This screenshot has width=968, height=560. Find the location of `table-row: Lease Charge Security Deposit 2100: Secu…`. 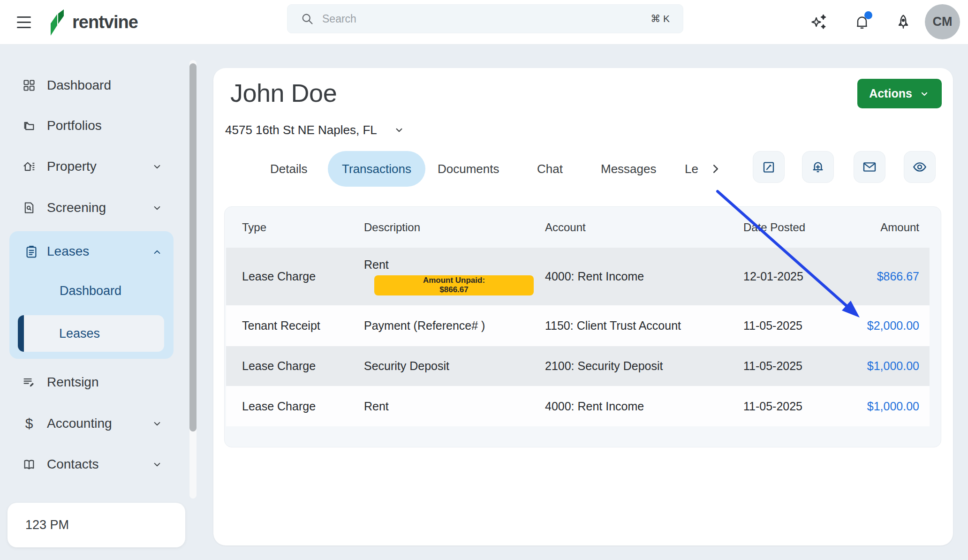

table-row: Lease Charge Security Deposit 2100: Secu… is located at coordinates (578, 366).